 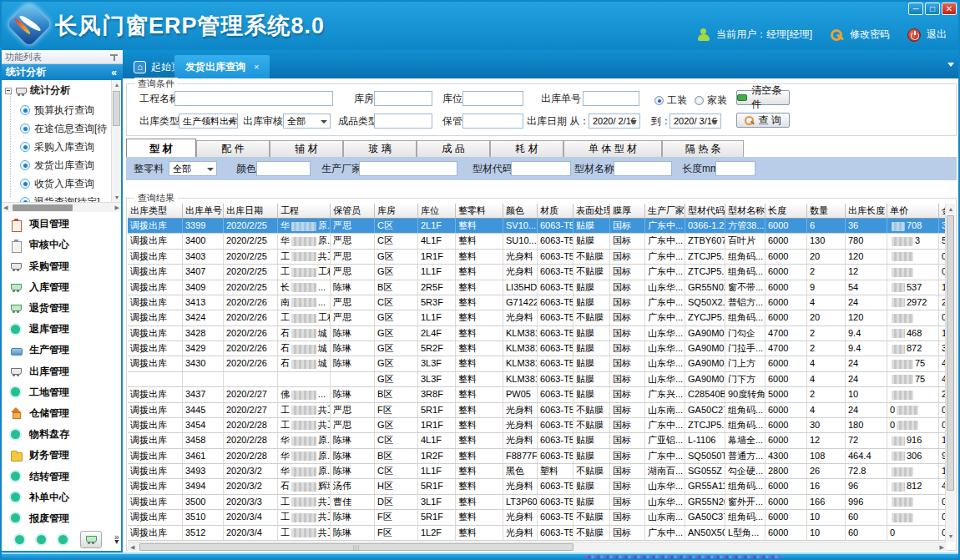 I want to click on menu-item-6: 生产管理, so click(x=62, y=351).